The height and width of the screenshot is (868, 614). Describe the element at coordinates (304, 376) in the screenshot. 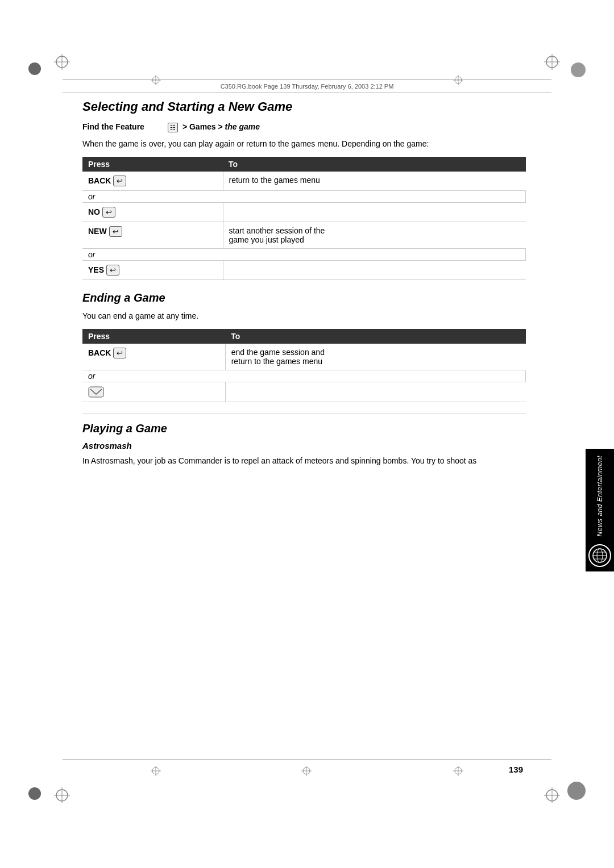

I see `table-cell-or-3: or` at that location.